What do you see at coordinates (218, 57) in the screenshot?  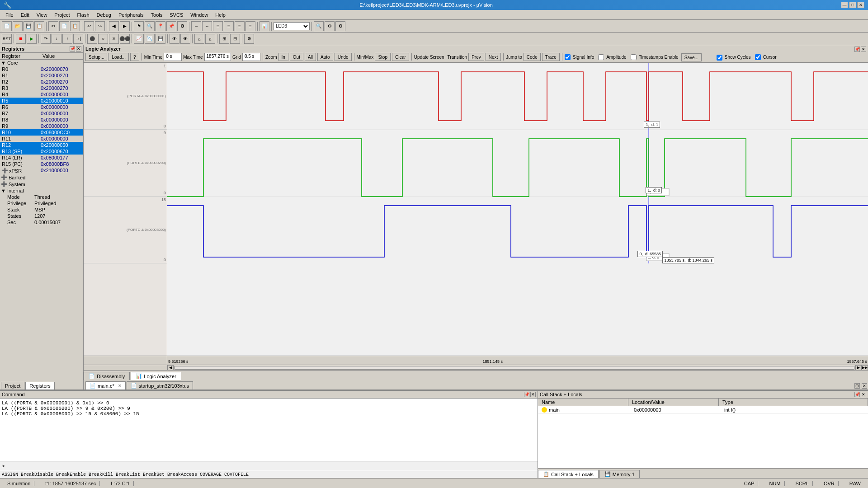 I see `la-maxtime: 1857.276 s` at bounding box center [218, 57].